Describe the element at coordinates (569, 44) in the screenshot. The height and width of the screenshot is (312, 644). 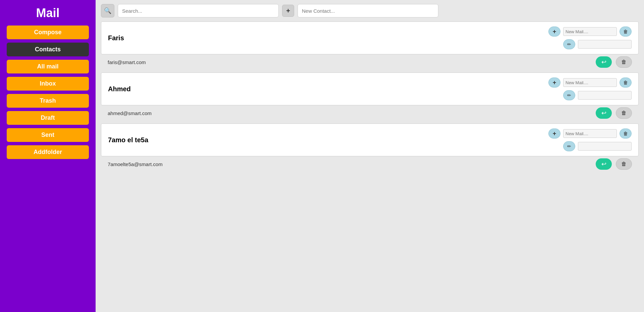
I see `faris-edit-button: ✏` at that location.